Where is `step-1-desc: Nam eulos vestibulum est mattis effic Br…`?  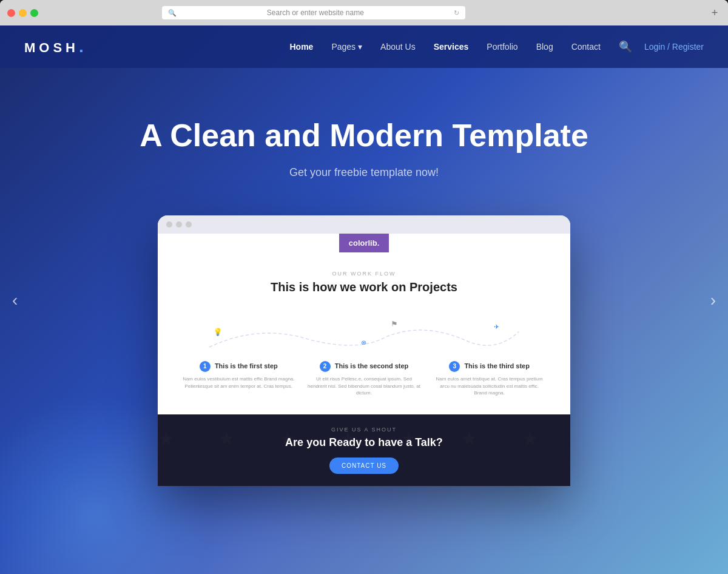
step-1-desc: Nam eulos vestibulum est mattis effic Br… is located at coordinates (238, 382).